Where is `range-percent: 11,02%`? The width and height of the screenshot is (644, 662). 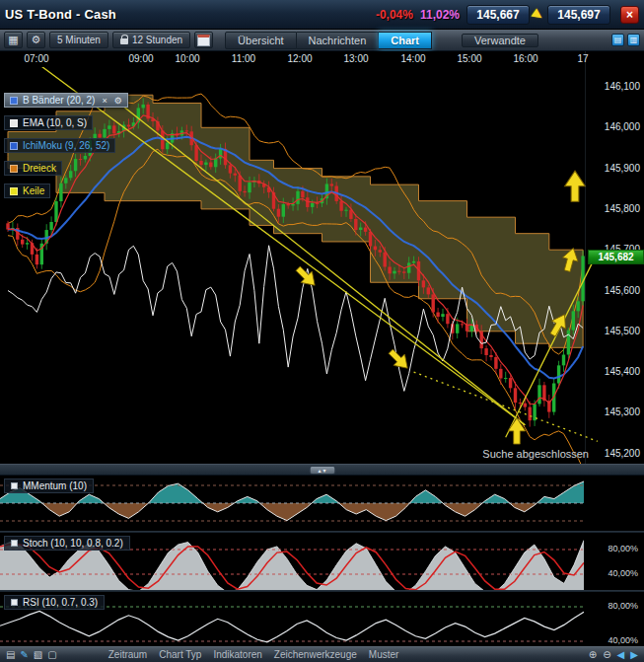 range-percent: 11,02% is located at coordinates (440, 15).